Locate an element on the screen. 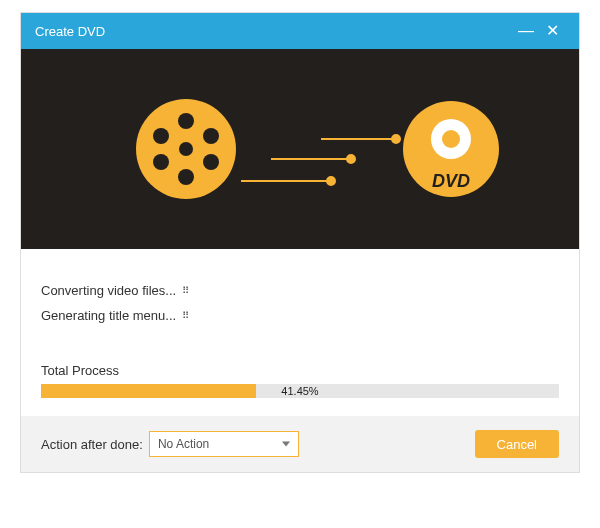  progress-label: Total Process is located at coordinates (300, 370).